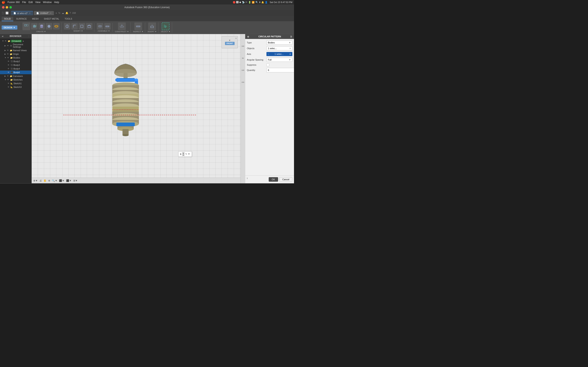 Image resolution: width=588 pixels, height=367 pixels. What do you see at coordinates (63, 13) in the screenshot?
I see `cloud-button: ☁` at bounding box center [63, 13].